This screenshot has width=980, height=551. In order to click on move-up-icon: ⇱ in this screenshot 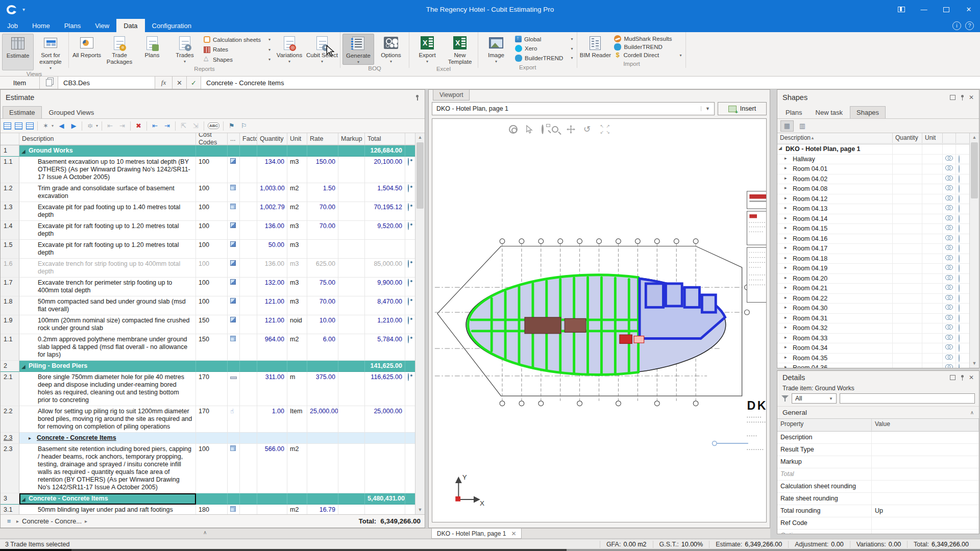, I will do `click(184, 126)`.